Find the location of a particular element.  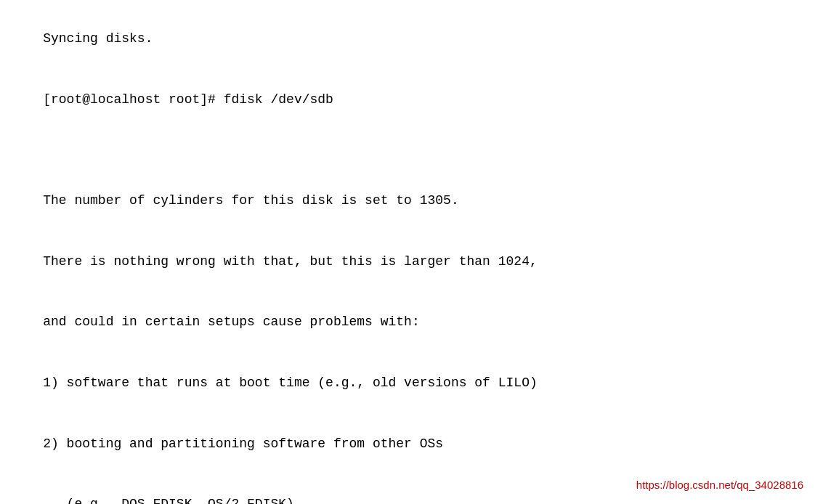

line-fdisk-cmd: [root@localhost root]# fdisk /dev/sdb is located at coordinates (188, 99).